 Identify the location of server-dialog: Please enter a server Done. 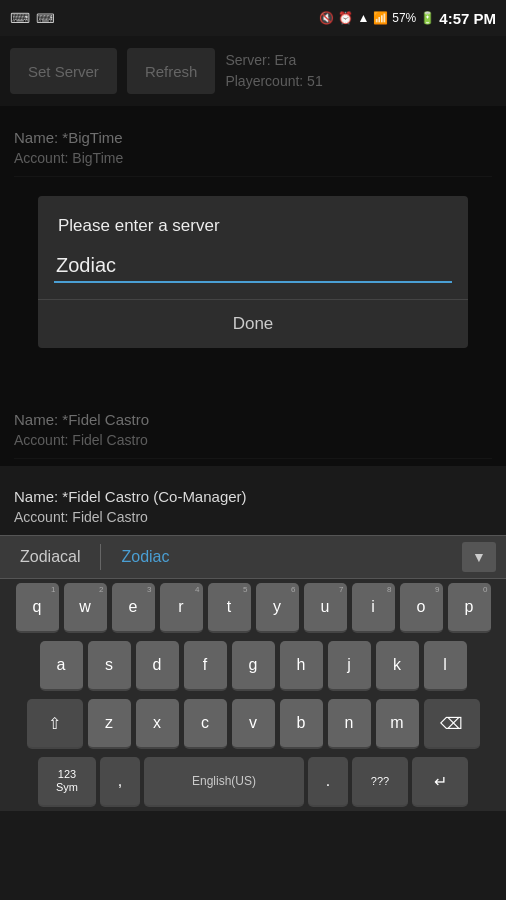
(253, 272).